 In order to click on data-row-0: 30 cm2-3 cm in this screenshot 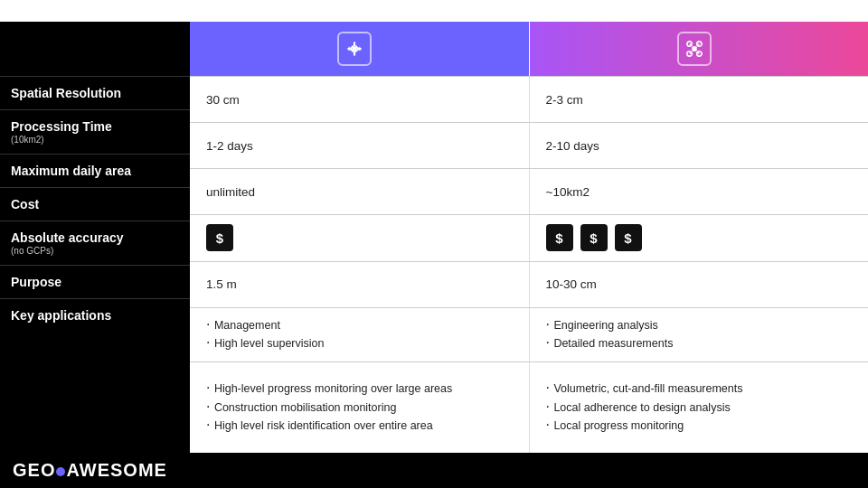, I will do `click(529, 99)`.